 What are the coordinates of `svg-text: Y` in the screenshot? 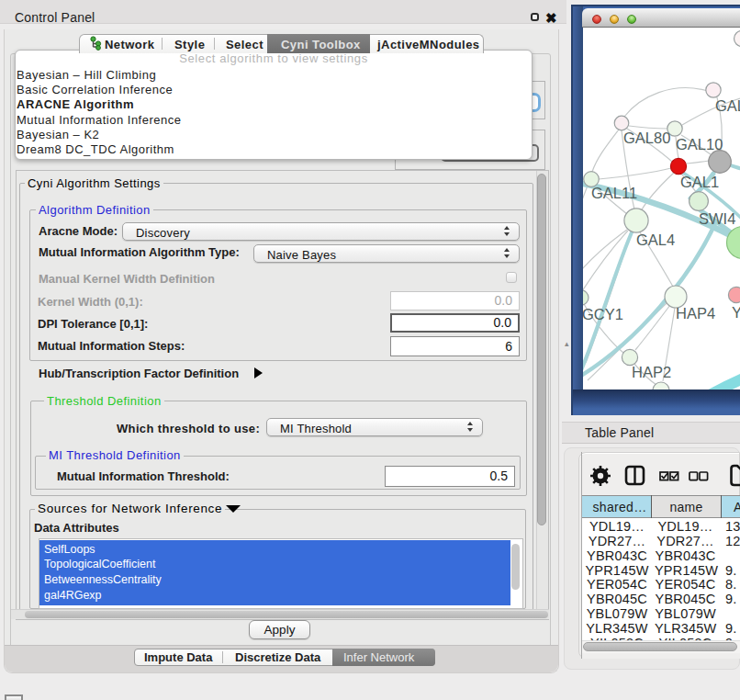 It's located at (736, 312).